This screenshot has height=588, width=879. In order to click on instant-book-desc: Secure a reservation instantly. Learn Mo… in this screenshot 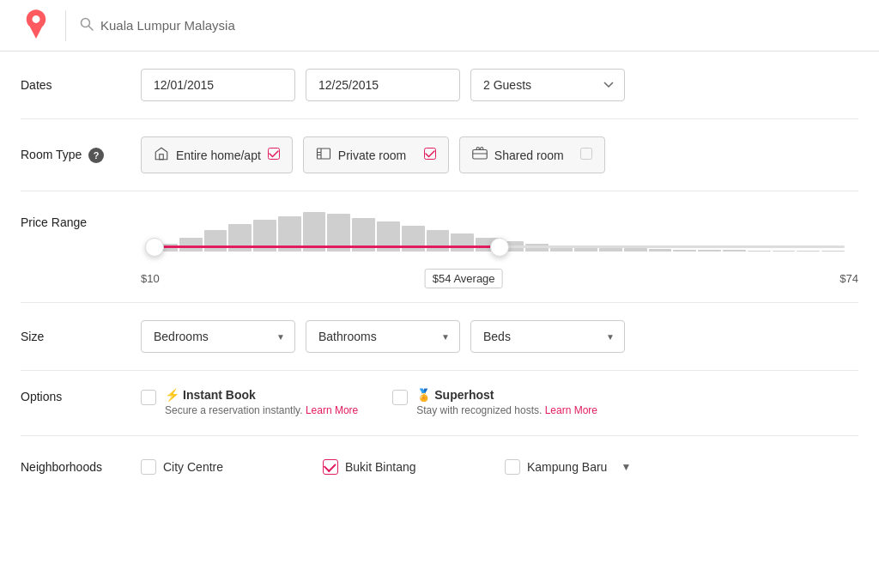, I will do `click(261, 410)`.